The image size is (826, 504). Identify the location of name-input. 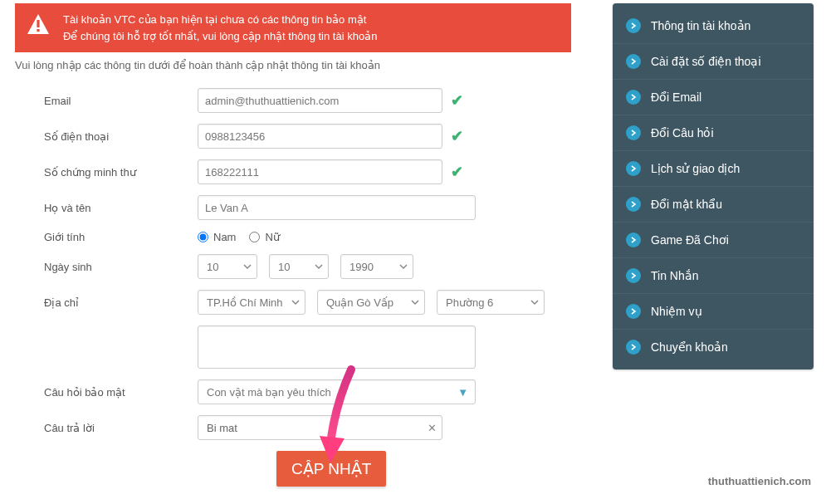
(337, 208).